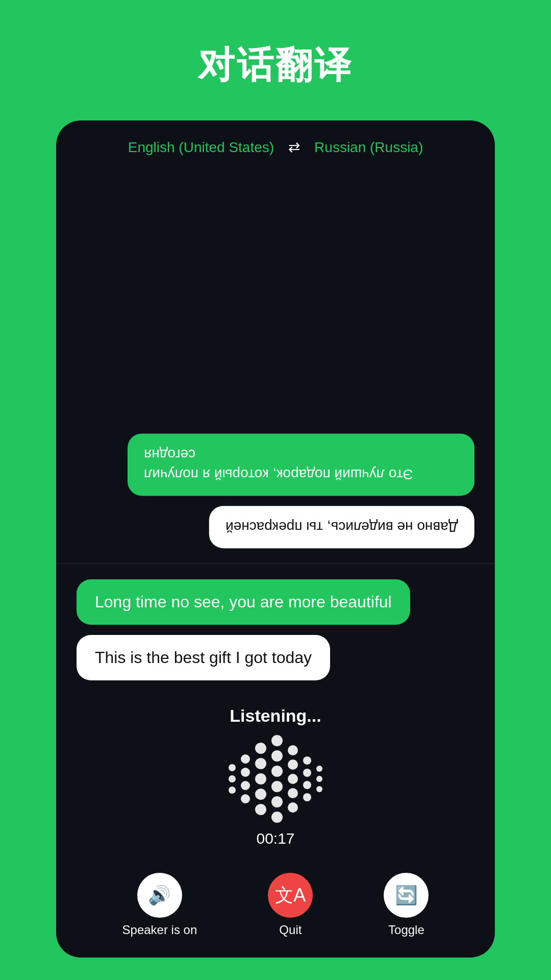 This screenshot has height=980, width=551. What do you see at coordinates (406, 930) in the screenshot?
I see `toggle-label: Toggle` at bounding box center [406, 930].